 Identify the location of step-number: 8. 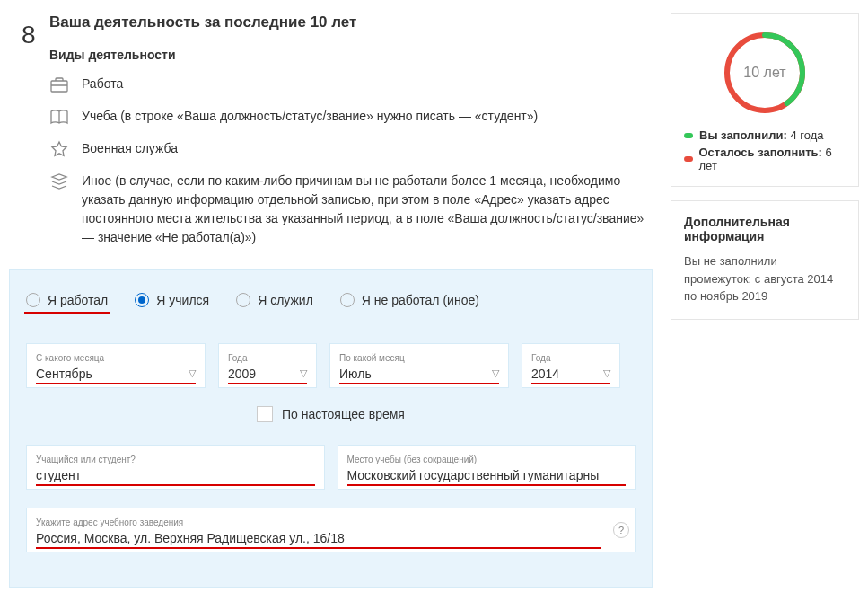
(29, 35).